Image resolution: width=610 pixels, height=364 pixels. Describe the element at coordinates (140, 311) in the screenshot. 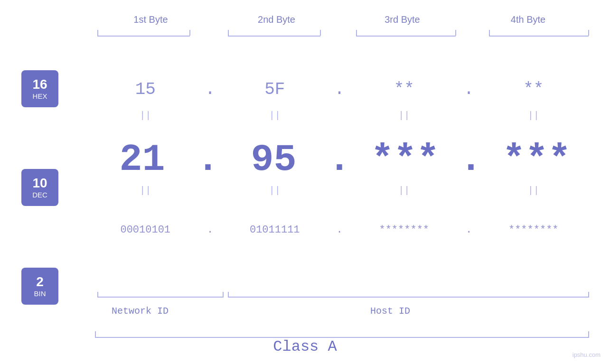

I see `network-id-label: Network ID` at that location.